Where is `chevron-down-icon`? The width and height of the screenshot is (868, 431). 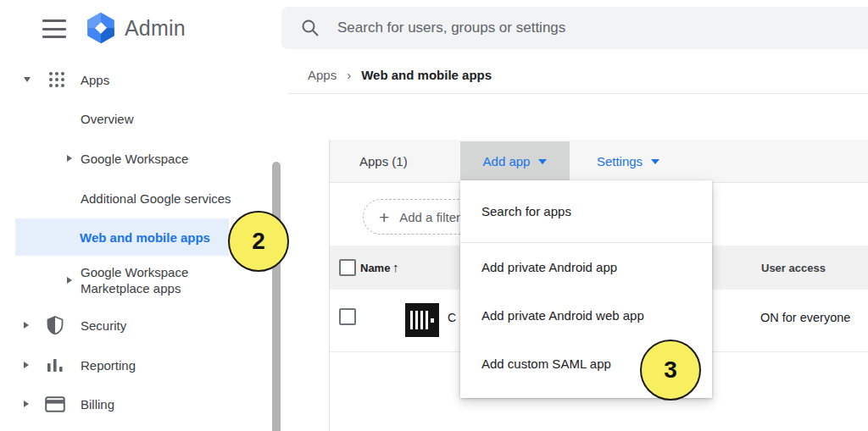
chevron-down-icon is located at coordinates (27, 80).